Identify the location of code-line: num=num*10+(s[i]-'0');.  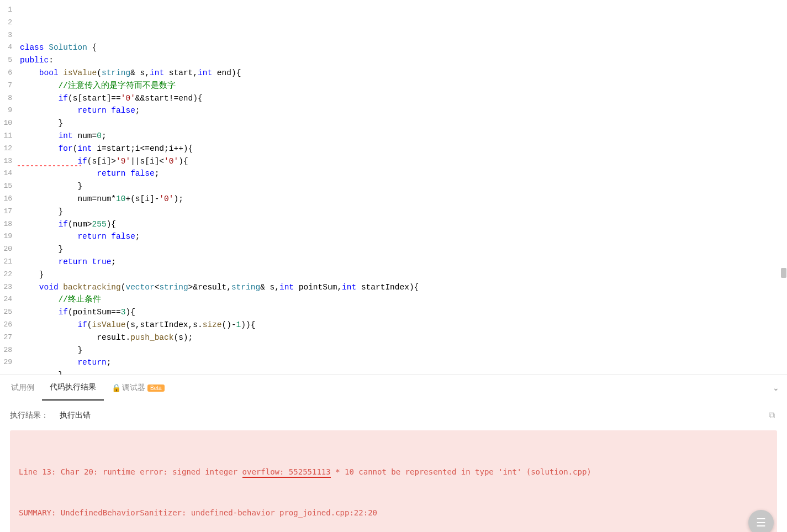
(403, 199).